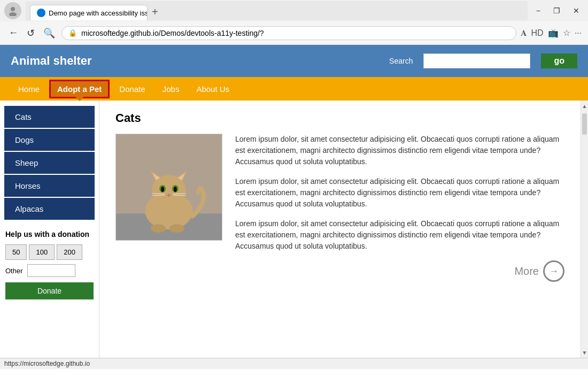 The image size is (588, 377). Describe the element at coordinates (400, 193) in the screenshot. I see `lorem-para-2: Lorem ipsum dolor, sit amet consectetur …` at that location.